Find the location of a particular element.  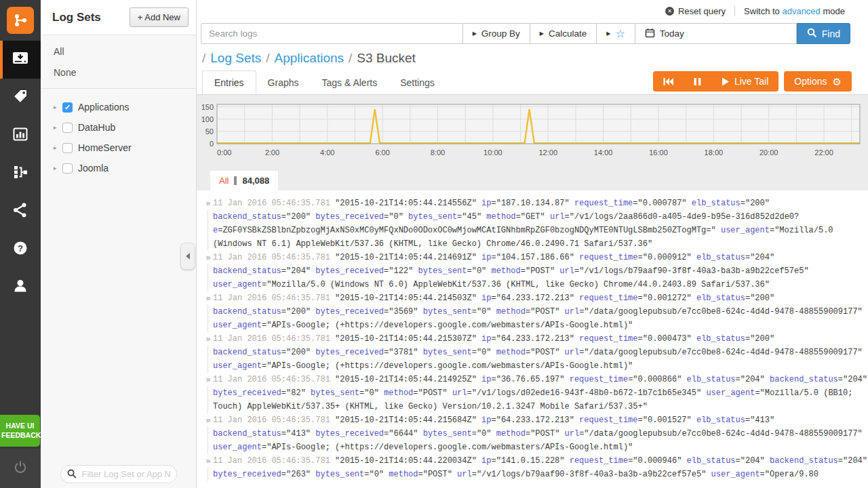

results-tab-divider is located at coordinates (235, 180).